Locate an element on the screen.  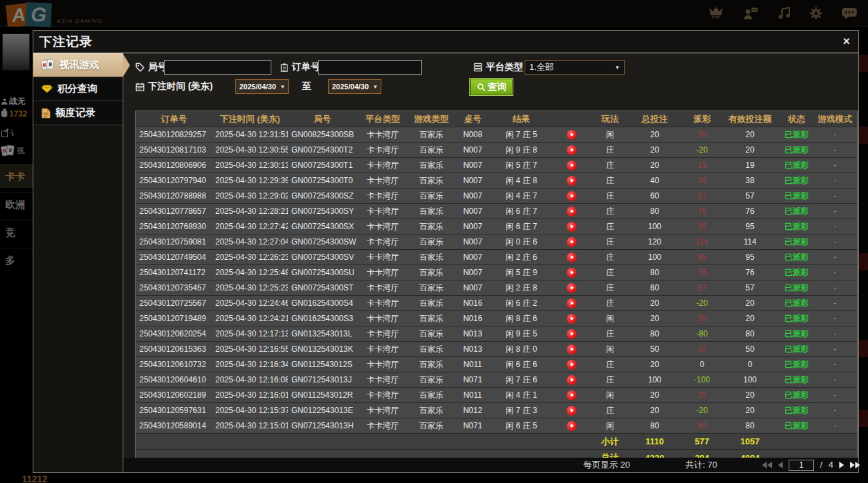
tab-points-query: 积分查询 is located at coordinates (78, 89).